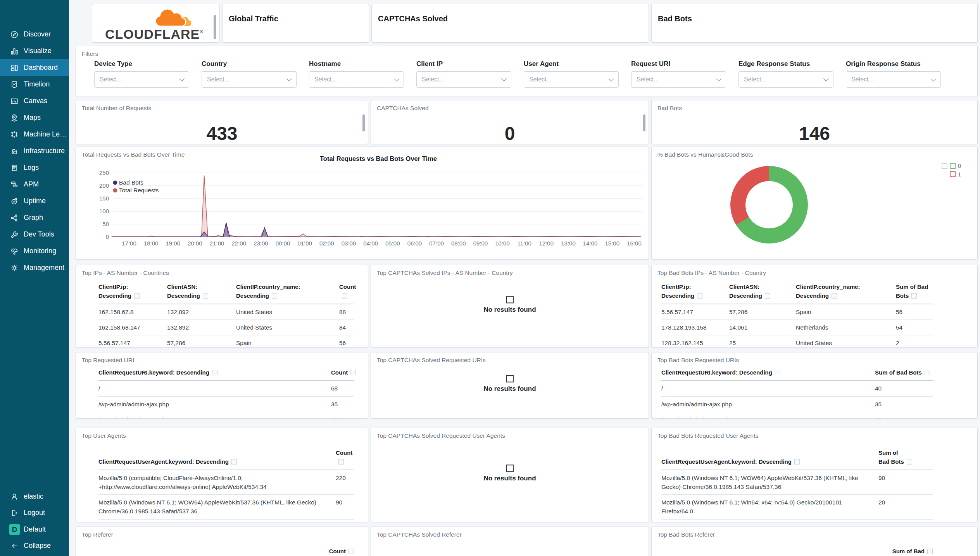 Image resolution: width=980 pixels, height=556 pixels. Describe the element at coordinates (951, 166) in the screenshot. I see `legend-item-0: 0` at that location.